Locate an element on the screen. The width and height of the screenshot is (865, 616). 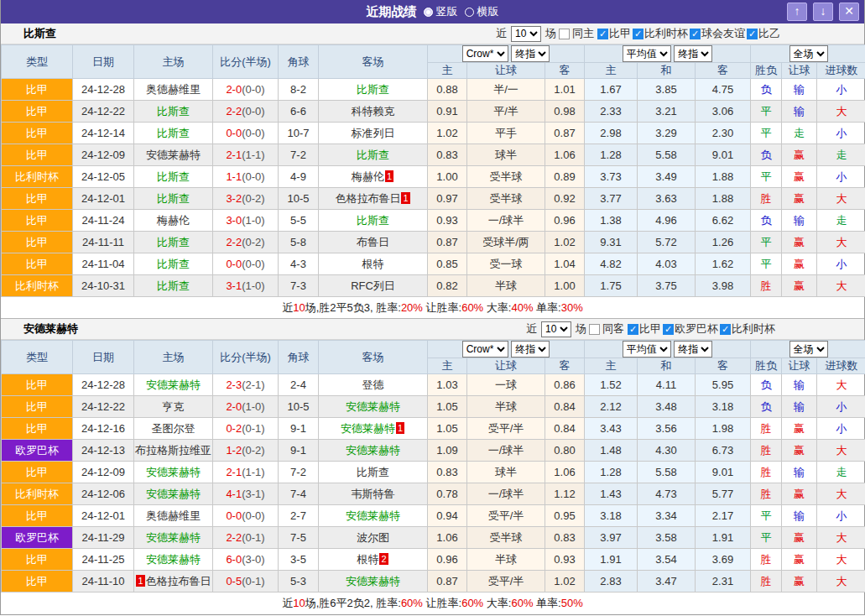
cell-handicap-result: 输 is located at coordinates (800, 407).